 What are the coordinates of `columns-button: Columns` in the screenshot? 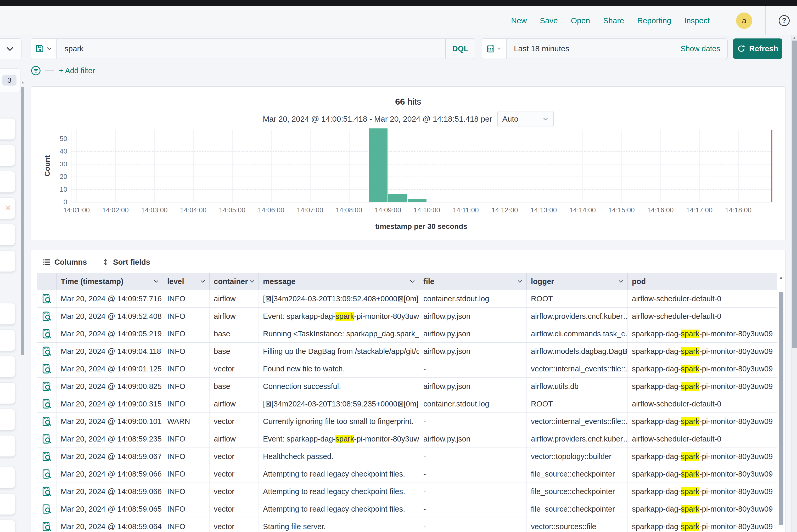 It's located at (65, 262).